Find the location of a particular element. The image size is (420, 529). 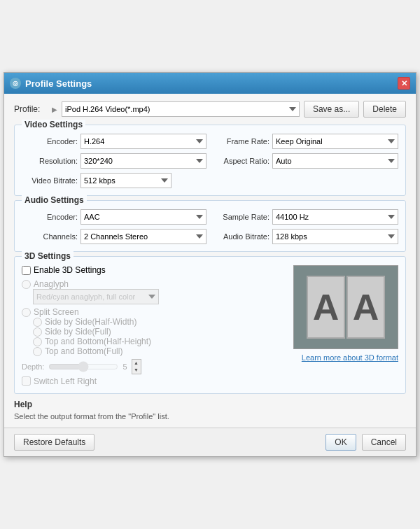

profile-row: Profile: ▶ iPod H.264 Video(*.mp4) Save … is located at coordinates (210, 109).